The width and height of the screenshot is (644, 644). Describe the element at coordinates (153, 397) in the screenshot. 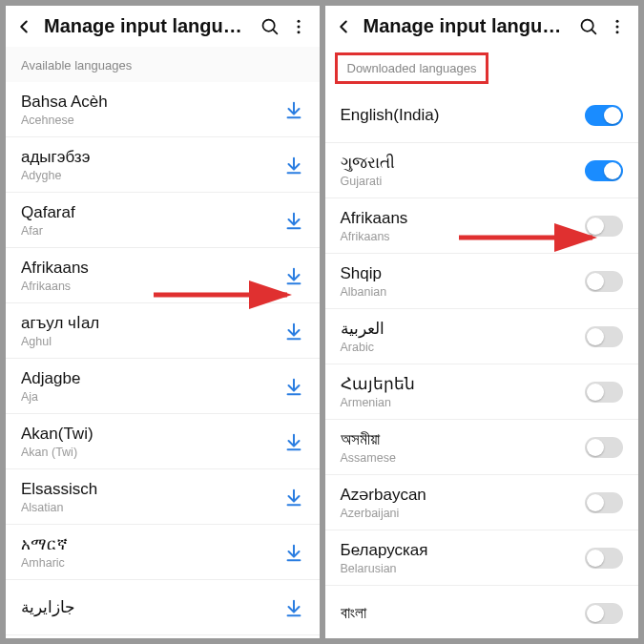

I see `language-secondary: Aja` at that location.